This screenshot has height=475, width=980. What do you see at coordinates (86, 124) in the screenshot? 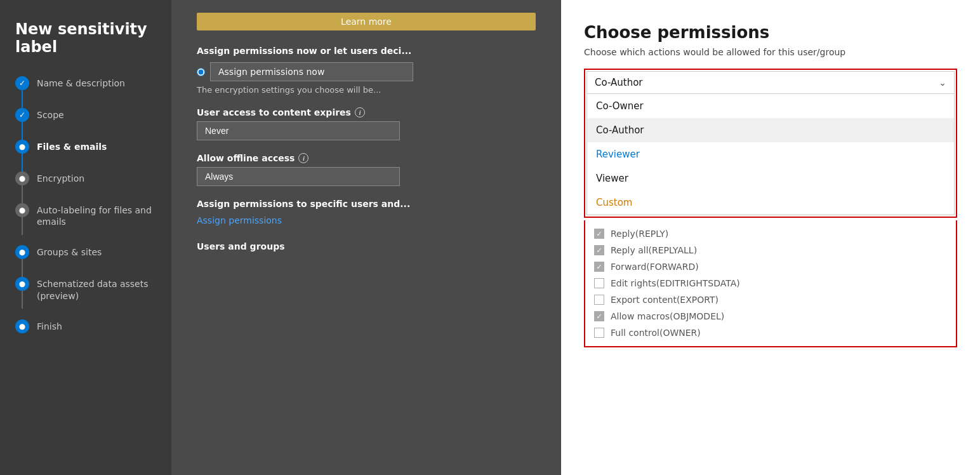
I see `step-item-scope: ✓ Scope` at bounding box center [86, 124].